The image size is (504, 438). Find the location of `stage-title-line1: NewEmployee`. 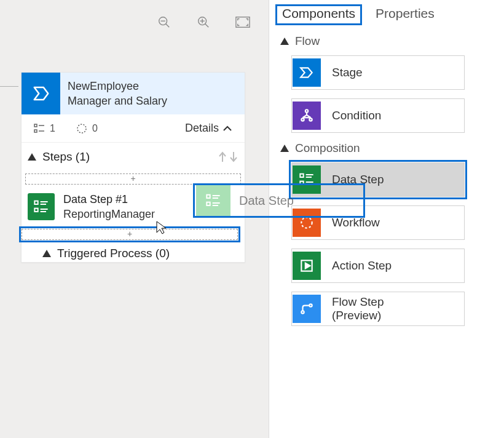

stage-title-line1: NewEmployee is located at coordinates (152, 86).